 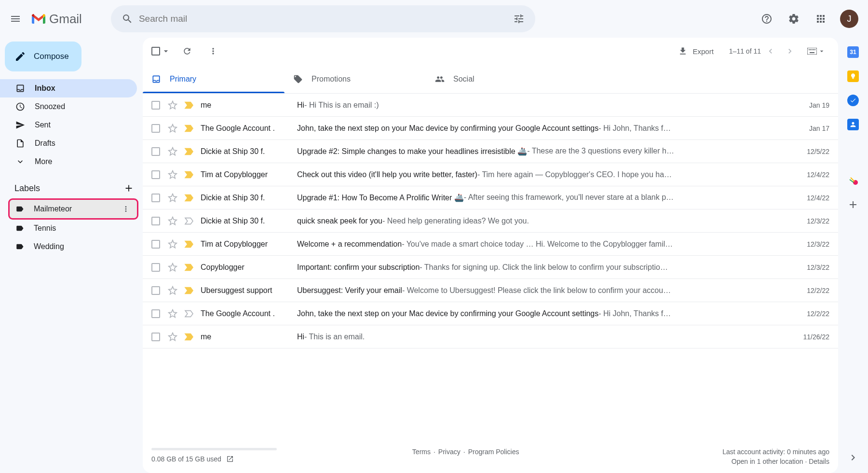 What do you see at coordinates (213, 51) in the screenshot?
I see `more-actions-button` at bounding box center [213, 51].